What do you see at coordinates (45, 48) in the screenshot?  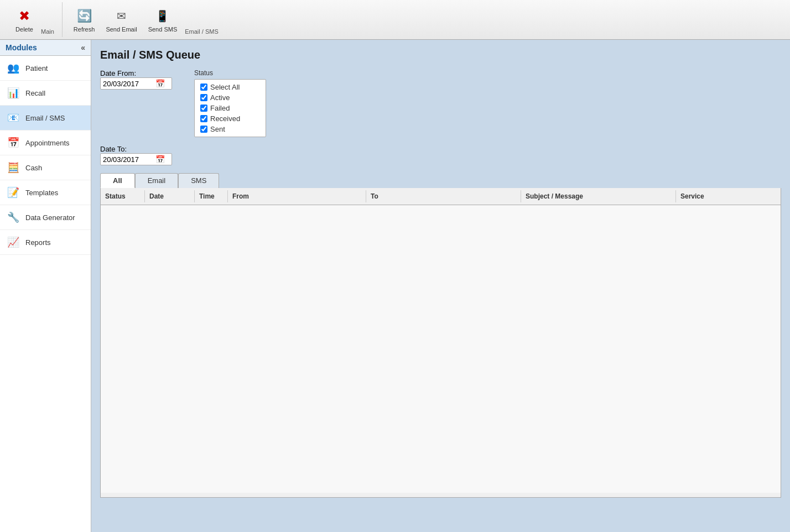 I see `sidebar-header: Modules «` at bounding box center [45, 48].